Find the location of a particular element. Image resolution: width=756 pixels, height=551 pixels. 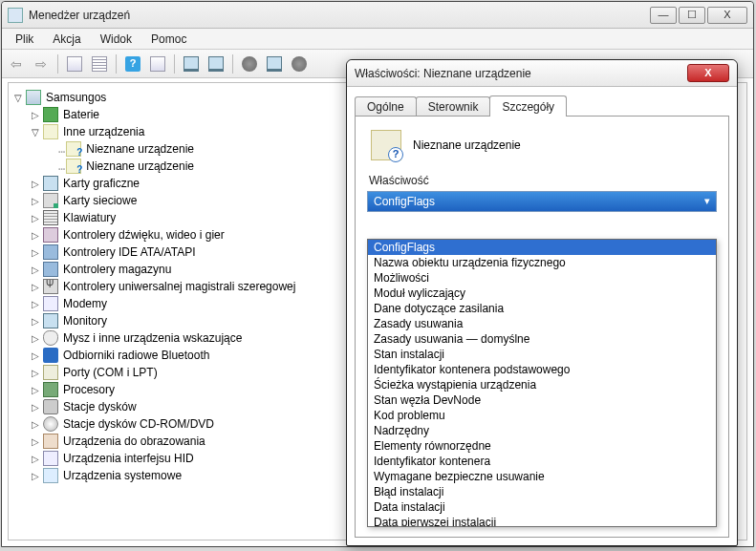

dropdown-option: Kod problemu is located at coordinates (542, 415).